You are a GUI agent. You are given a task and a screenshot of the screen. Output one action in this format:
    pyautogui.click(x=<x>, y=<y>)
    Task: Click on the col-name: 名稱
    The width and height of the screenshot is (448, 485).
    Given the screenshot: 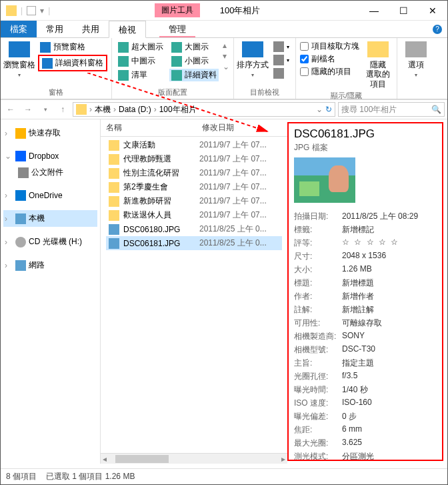 What is the action you would take?
    pyautogui.click(x=154, y=128)
    